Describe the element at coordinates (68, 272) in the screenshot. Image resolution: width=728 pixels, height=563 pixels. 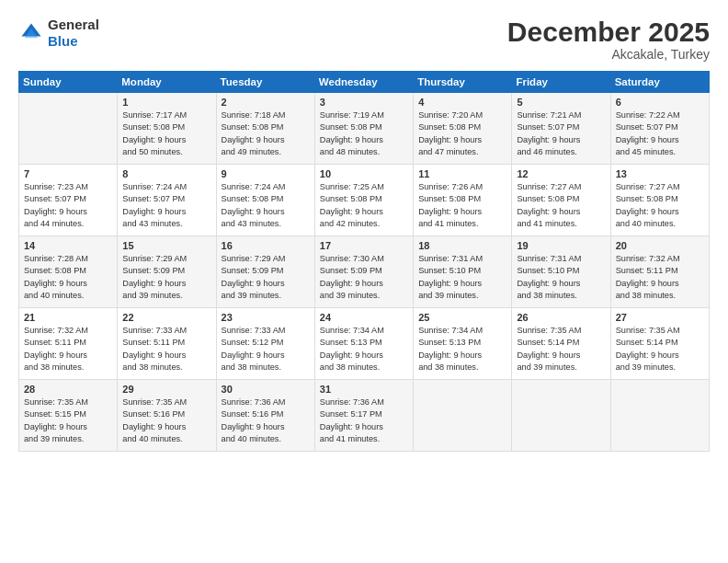
I see `calendar-cell: 14Sunrise: 7:28 AMSunset: 5:08 PMDayligh…` at that location.